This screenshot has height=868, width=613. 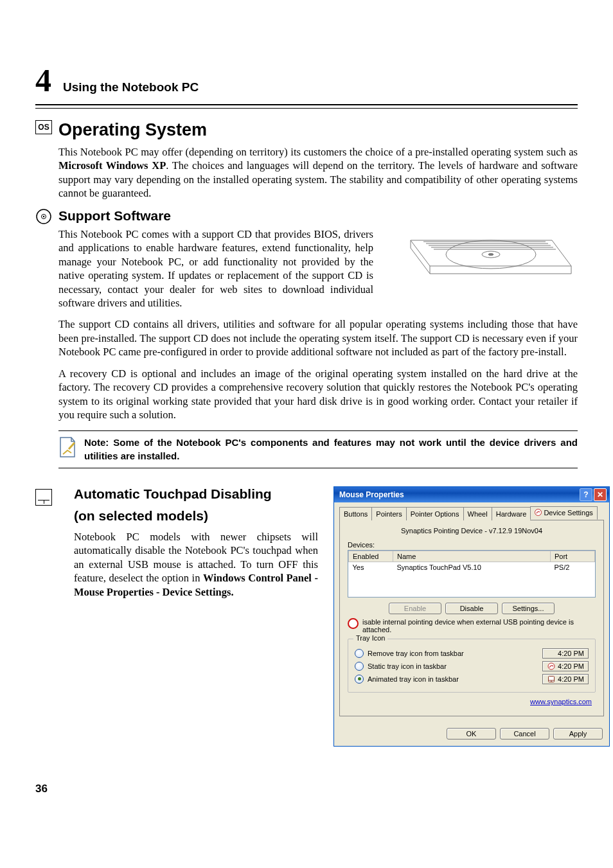 What do you see at coordinates (67, 450) in the screenshot?
I see `note-icon` at bounding box center [67, 450].